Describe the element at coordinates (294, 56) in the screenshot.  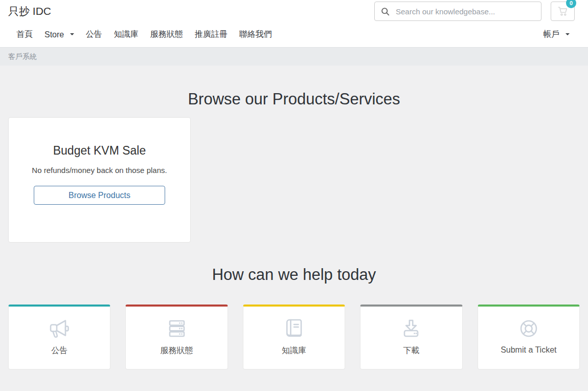
I see `breadcrumb: 客戶系統` at that location.